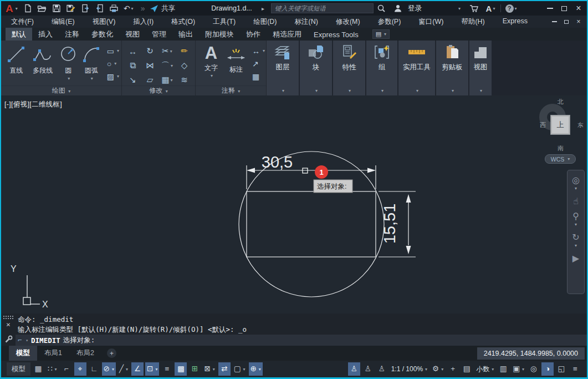 The width and height of the screenshot is (588, 379). What do you see at coordinates (209, 369) in the screenshot?
I see `3d-object-snap-toggle: ⊠▾` at bounding box center [209, 369].